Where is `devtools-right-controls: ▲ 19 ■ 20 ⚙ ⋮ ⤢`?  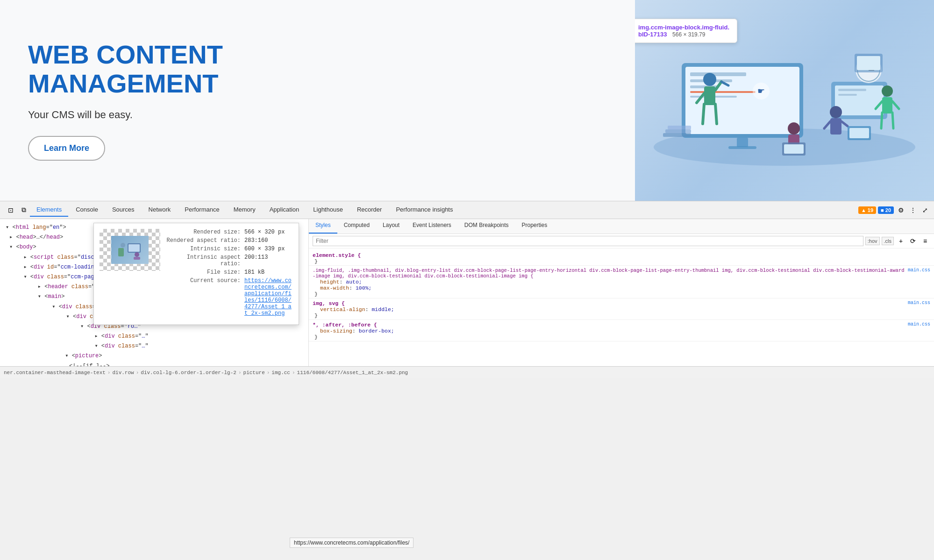
devtools-right-controls: ▲ 19 ■ 20 ⚙ ⋮ ⤢ is located at coordinates (894, 210).